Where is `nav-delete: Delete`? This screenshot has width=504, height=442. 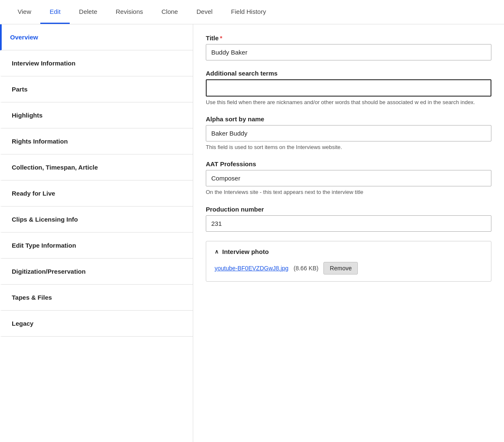 nav-delete: Delete is located at coordinates (88, 12).